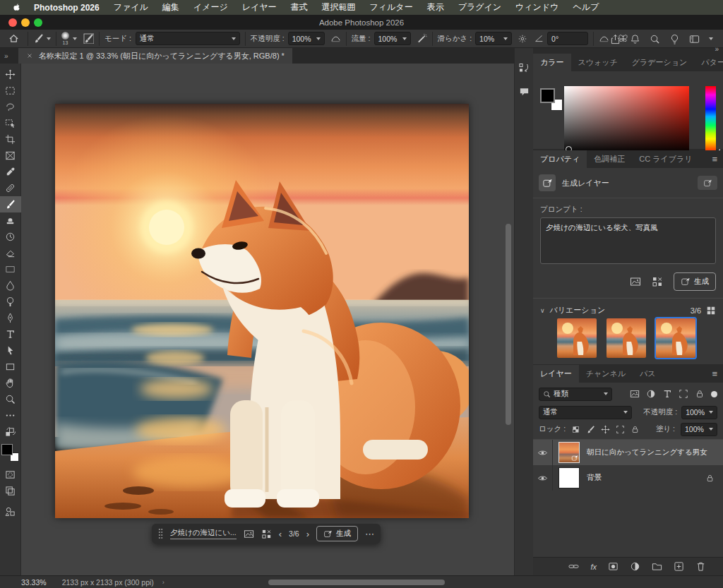 This screenshot has width=723, height=588. I want to click on properties-panel-menu-icon: ≡, so click(715, 160).